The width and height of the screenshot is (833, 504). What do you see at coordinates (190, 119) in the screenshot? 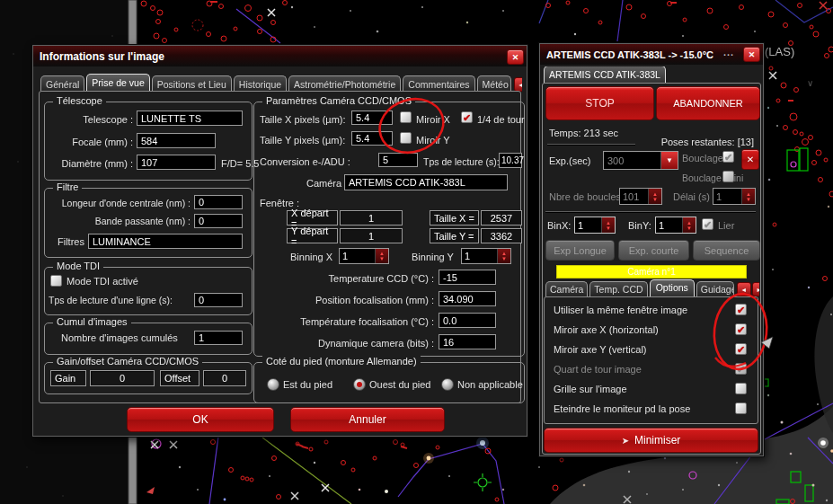
I see `telescope-field: LUNETTE TS` at bounding box center [190, 119].